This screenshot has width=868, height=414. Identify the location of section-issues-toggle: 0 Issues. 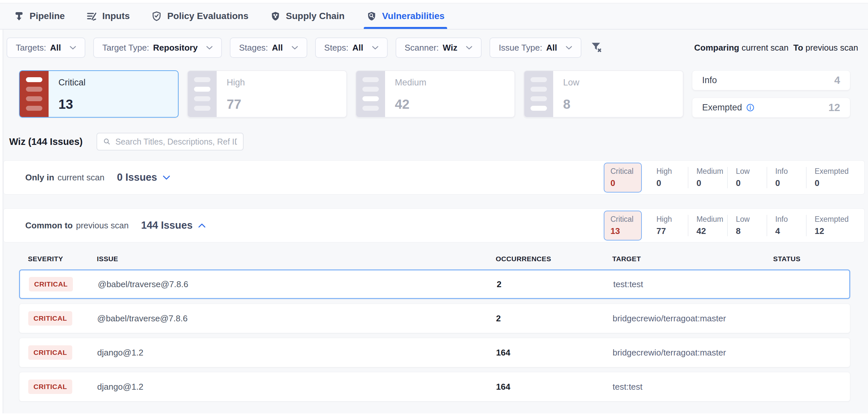
(144, 177).